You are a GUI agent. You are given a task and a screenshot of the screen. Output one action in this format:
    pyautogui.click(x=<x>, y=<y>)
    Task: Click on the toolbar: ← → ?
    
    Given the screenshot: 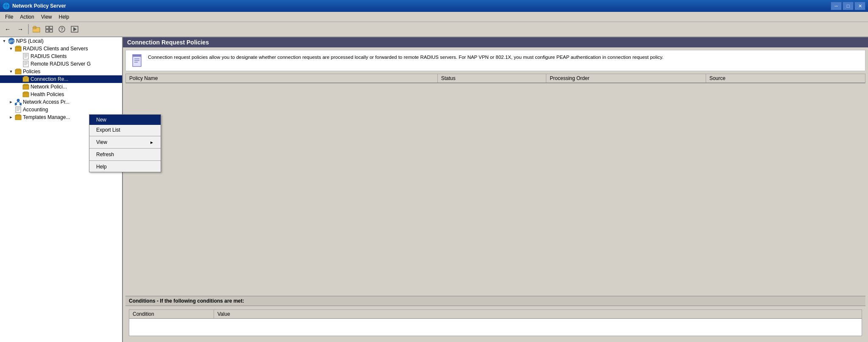 What is the action you would take?
    pyautogui.click(x=434, y=30)
    